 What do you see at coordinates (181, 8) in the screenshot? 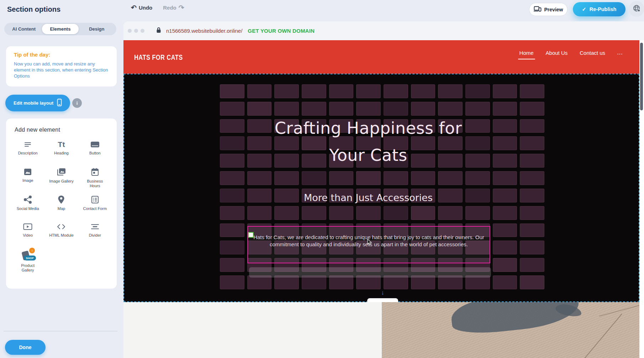
I see `redo-icon: ↷` at bounding box center [181, 8].